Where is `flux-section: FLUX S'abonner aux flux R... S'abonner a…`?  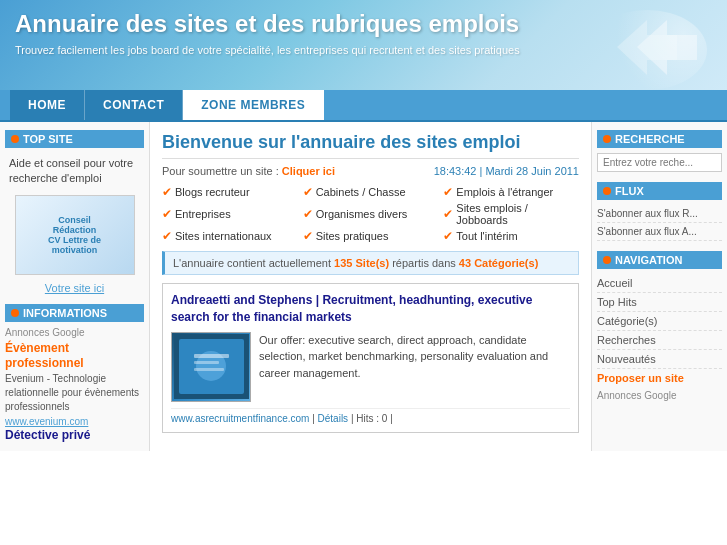
flux-section: FLUX S'abonner aux flux R... S'abonner a… is located at coordinates (660, 212).